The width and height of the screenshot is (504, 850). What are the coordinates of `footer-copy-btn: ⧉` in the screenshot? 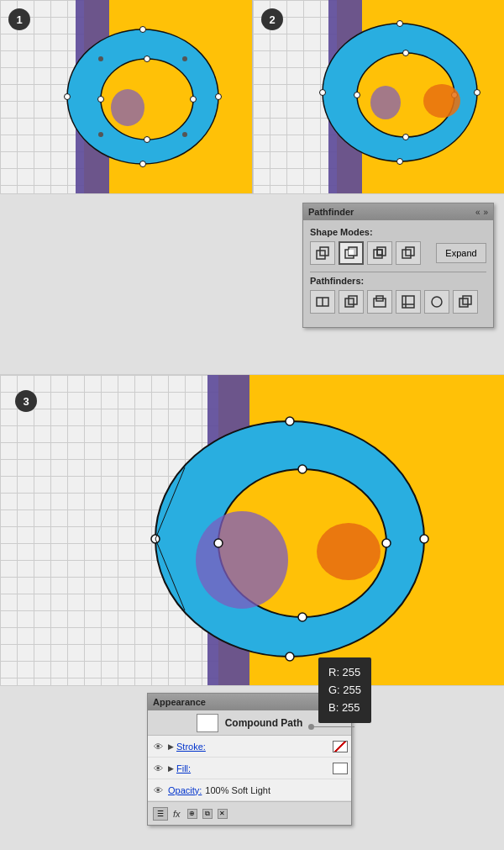 It's located at (207, 814).